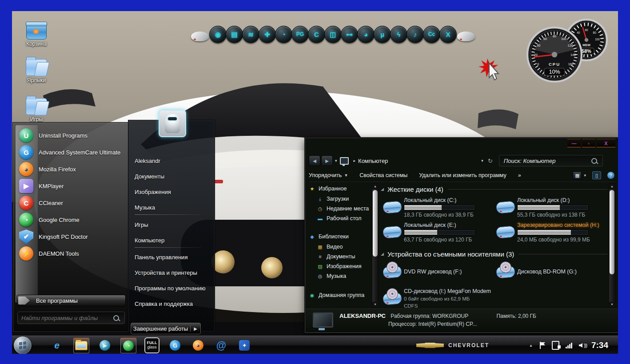  Describe the element at coordinates (399, 35) in the screenshot. I see `winamp-icon: ϟ` at that location.